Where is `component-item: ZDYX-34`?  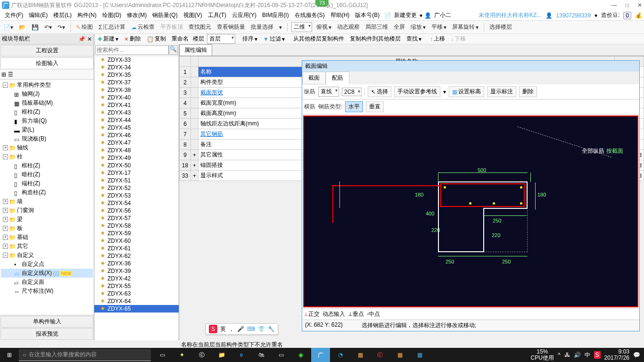
component-item: ZDYX-34 is located at coordinates (137, 67).